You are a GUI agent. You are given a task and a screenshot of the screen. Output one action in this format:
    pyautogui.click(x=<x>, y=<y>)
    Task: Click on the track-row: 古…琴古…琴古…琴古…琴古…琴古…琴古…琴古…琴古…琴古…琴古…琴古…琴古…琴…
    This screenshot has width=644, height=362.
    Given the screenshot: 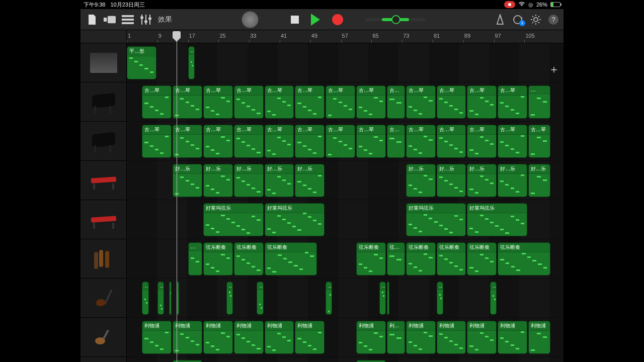 What is the action you would take?
    pyautogui.click(x=345, y=102)
    